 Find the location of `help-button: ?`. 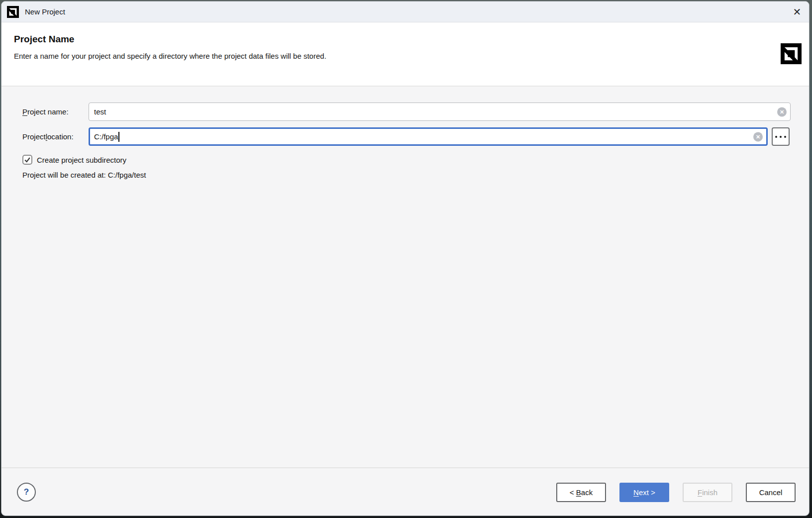

help-button: ? is located at coordinates (26, 492).